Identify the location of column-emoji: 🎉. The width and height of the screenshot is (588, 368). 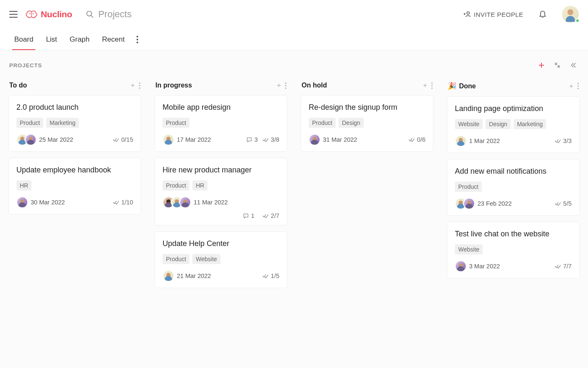
(452, 86).